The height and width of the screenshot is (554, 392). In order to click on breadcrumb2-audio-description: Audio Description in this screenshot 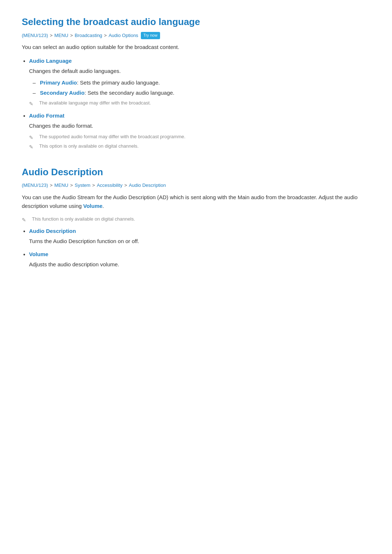, I will do `click(147, 186)`.